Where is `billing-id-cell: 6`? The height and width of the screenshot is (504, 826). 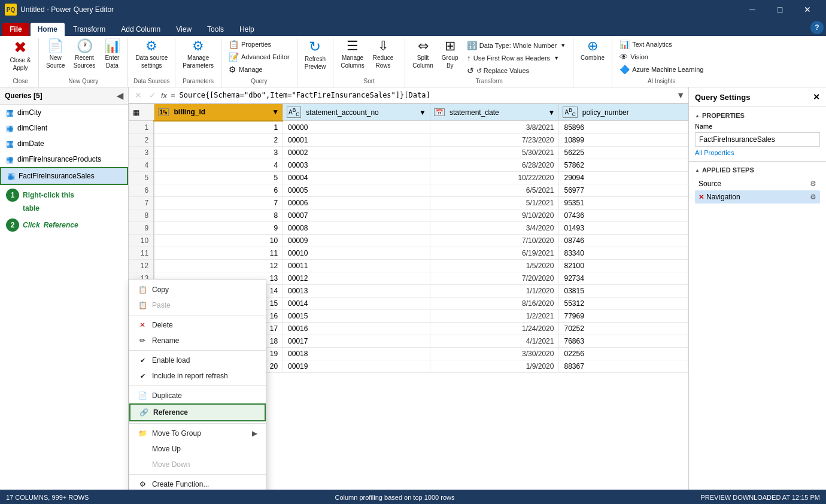
billing-id-cell: 6 is located at coordinates (218, 190).